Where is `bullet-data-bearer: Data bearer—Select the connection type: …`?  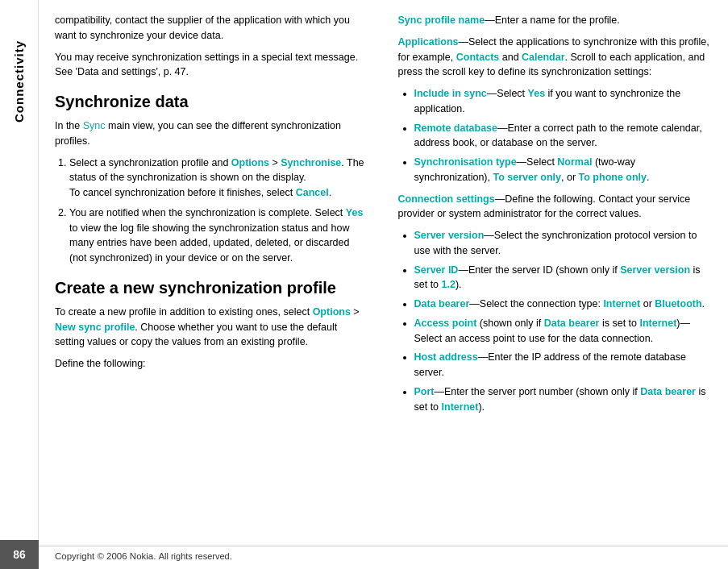 bullet-data-bearer: Data bearer—Select the connection type: … is located at coordinates (564, 305).